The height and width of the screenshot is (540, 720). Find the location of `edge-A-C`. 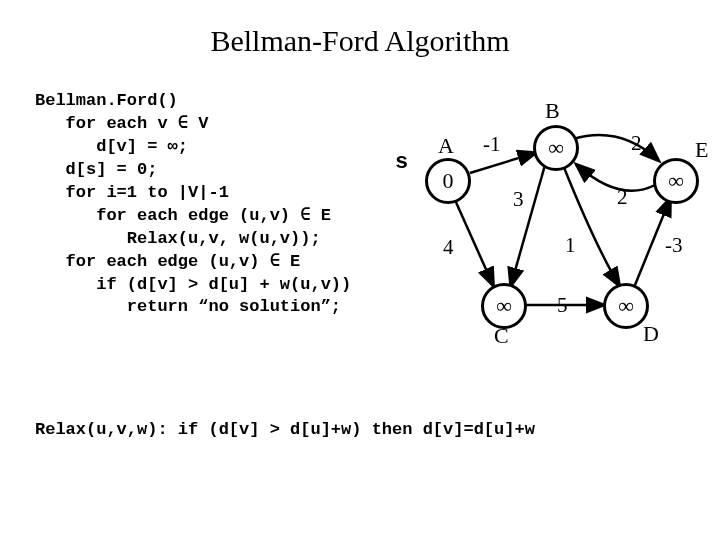

edge-A-C is located at coordinates (474, 242).